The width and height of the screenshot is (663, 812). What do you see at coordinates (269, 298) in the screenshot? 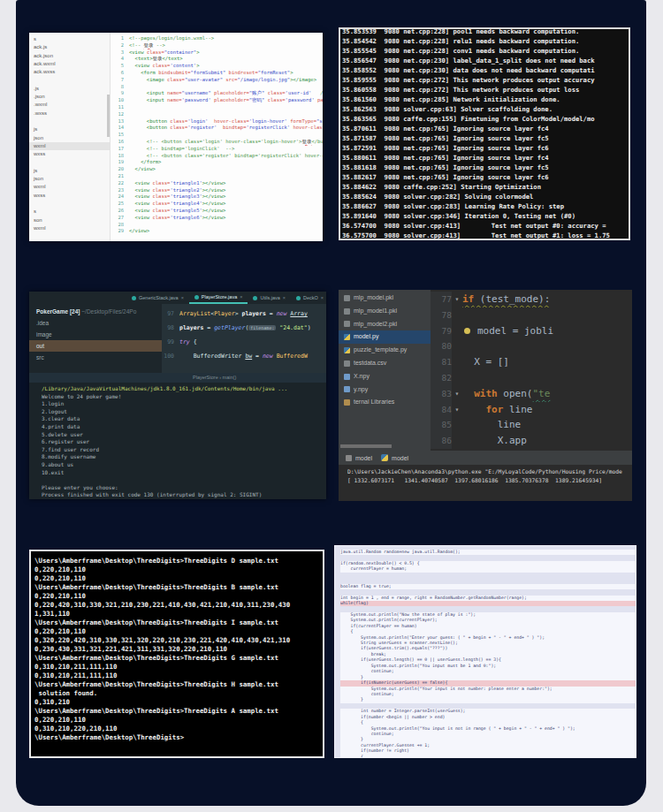
I see `editor-tab: Utils.java×` at bounding box center [269, 298].